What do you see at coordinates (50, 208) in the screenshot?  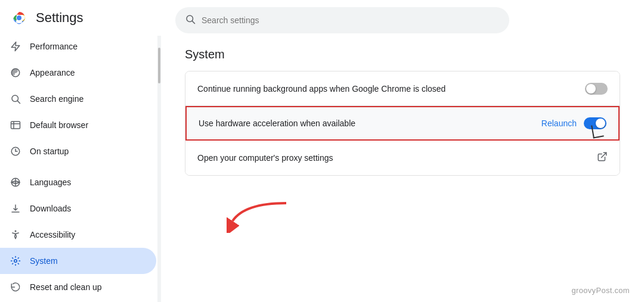 I see `sidebar-item-label-downloads: Downloads` at bounding box center [50, 208].